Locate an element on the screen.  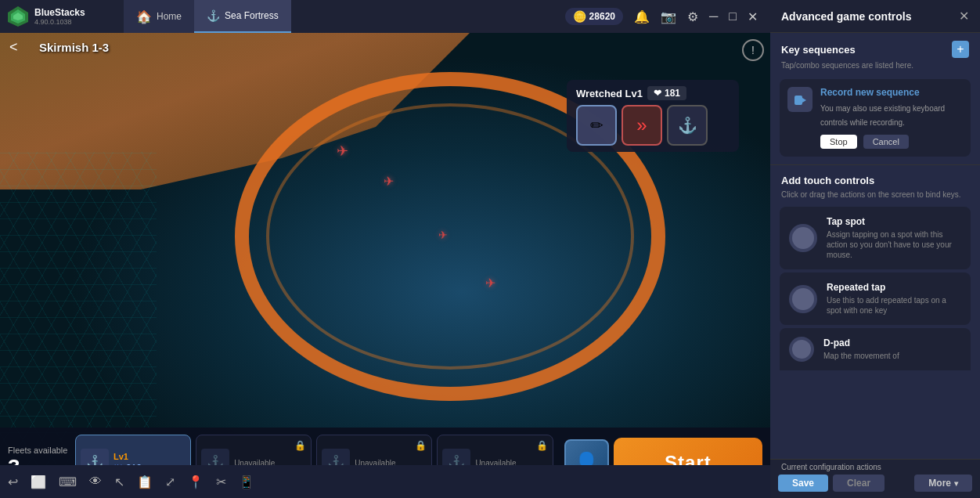
tab-home: 🏠 Home is located at coordinates (159, 16).